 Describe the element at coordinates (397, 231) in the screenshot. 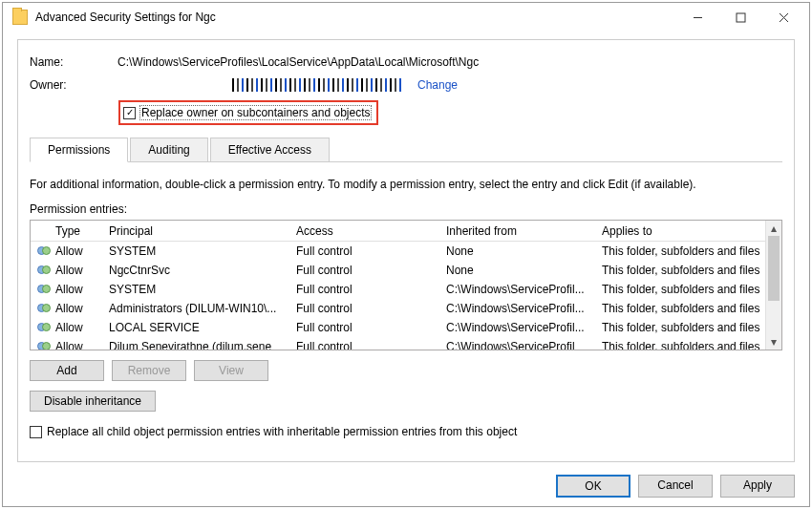

I see `table-header: Type Principal Access Inherited from App…` at that location.